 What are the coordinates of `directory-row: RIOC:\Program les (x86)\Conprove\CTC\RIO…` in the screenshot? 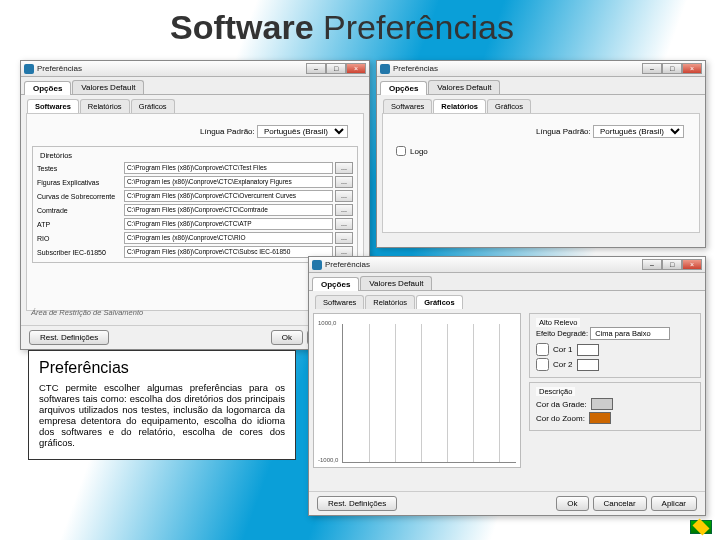 It's located at (195, 238).